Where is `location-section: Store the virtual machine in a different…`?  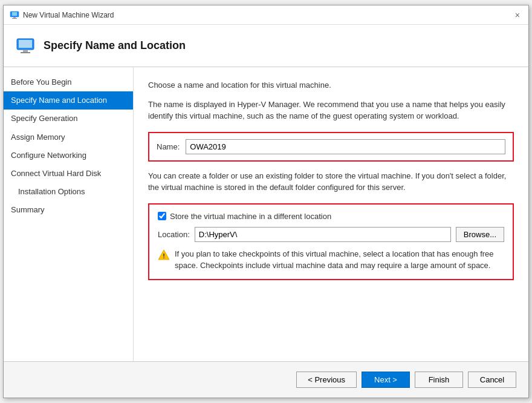
location-section: Store the virtual machine in a different… is located at coordinates (331, 242).